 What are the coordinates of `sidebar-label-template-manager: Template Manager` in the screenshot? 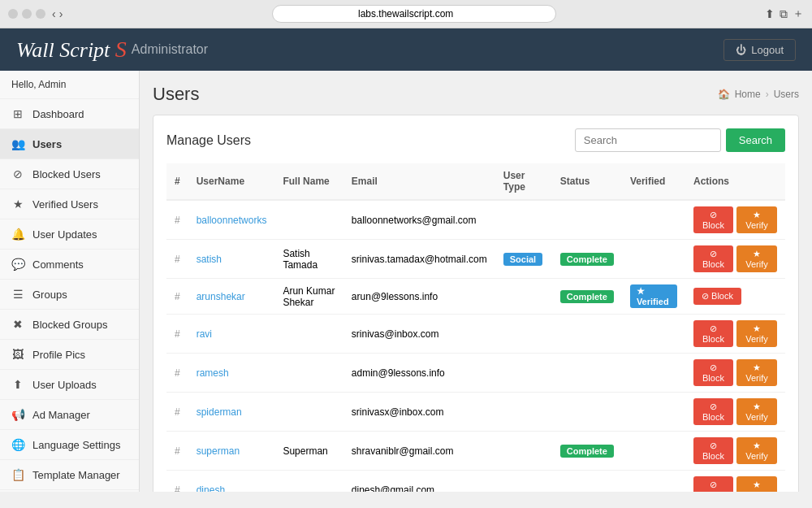 It's located at (76, 475).